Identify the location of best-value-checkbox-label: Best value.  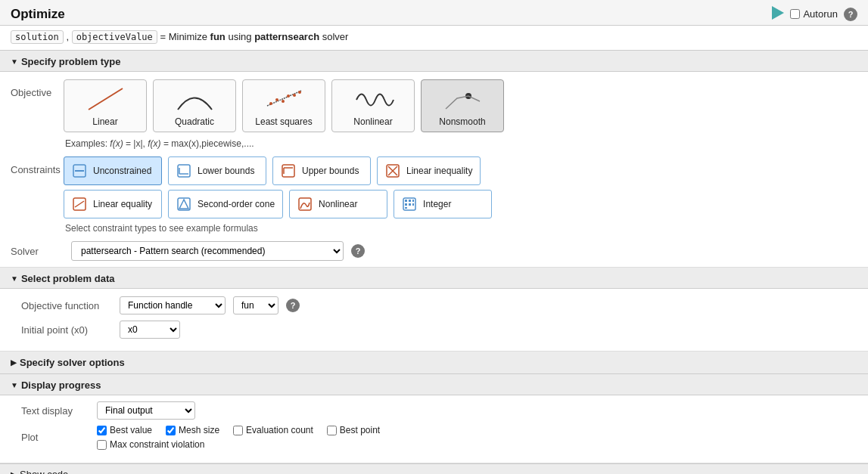
(124, 430).